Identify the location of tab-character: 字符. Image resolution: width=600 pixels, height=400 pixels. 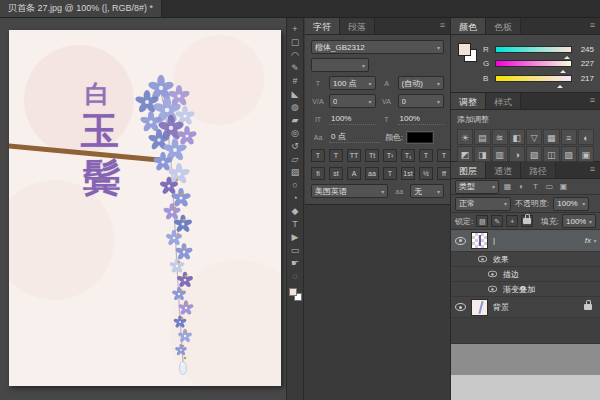
(322, 26).